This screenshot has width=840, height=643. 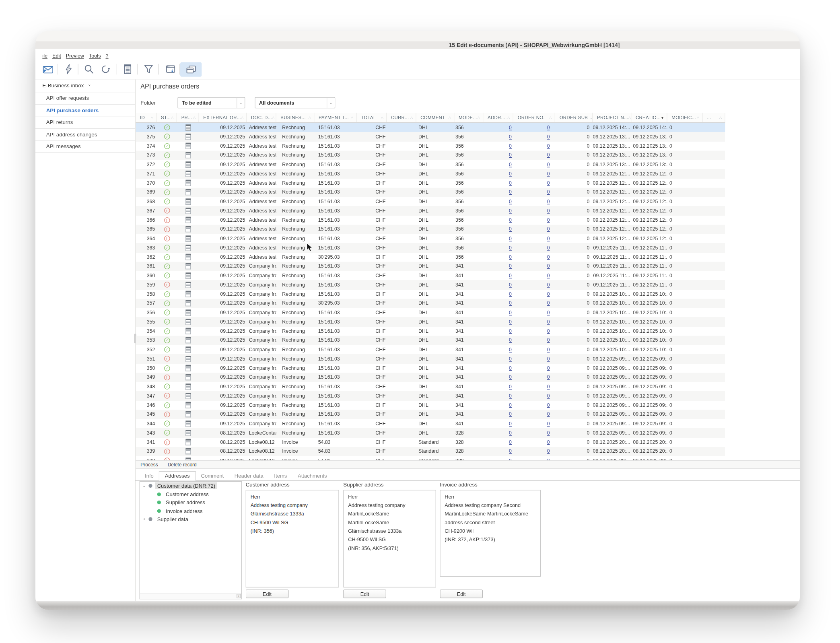 I want to click on sidebar-item-api-purchase-orders: API purchase orders, so click(x=85, y=110).